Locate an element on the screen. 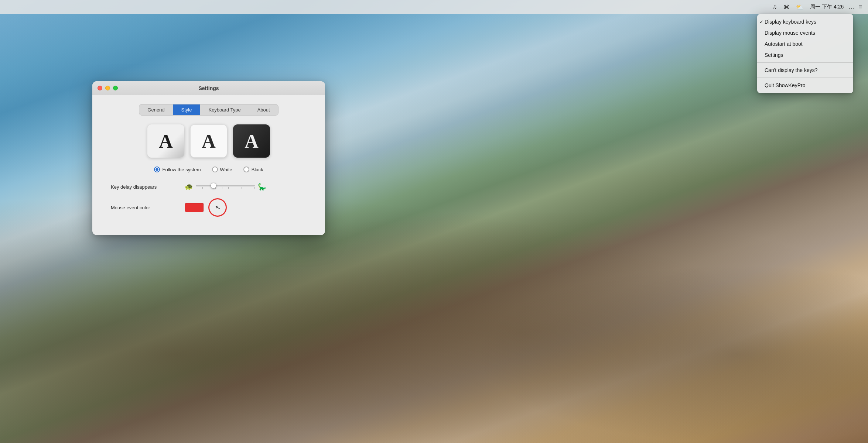  tab-about: About is located at coordinates (264, 110).